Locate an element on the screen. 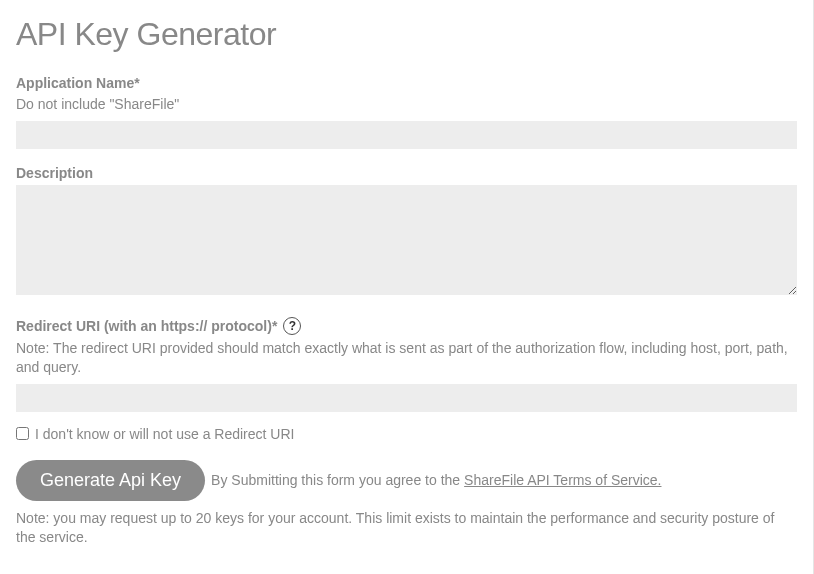 The width and height of the screenshot is (814, 574). app-name-label: Application Name* is located at coordinates (406, 83).